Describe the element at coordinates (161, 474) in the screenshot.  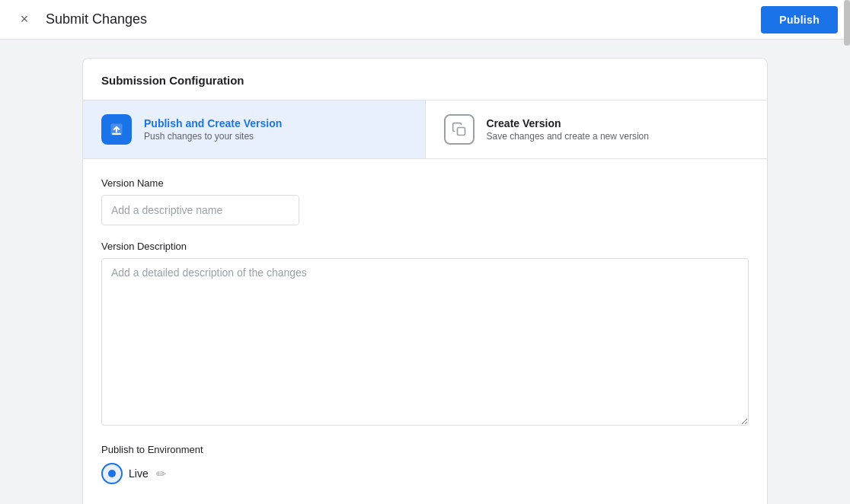
I see `env-edit-button: ✏` at that location.